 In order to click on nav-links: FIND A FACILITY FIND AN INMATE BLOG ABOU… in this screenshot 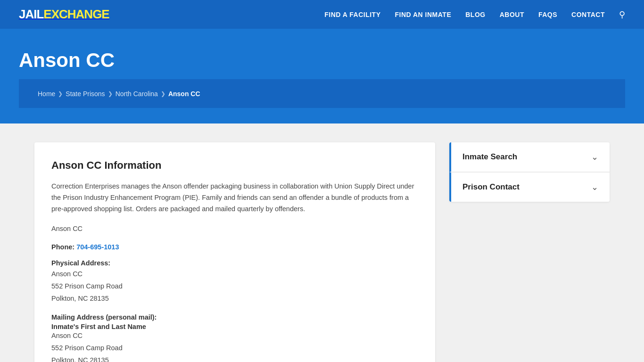, I will do `click(475, 15)`.